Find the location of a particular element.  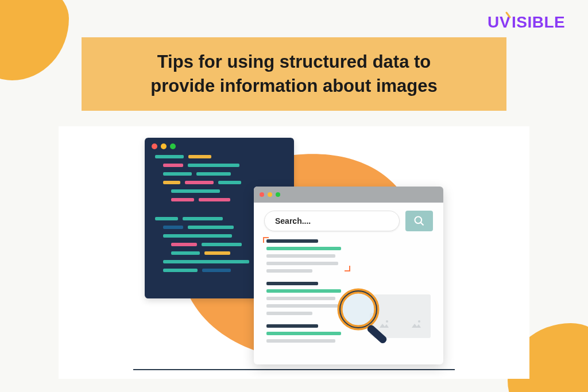

search-icon is located at coordinates (419, 221).